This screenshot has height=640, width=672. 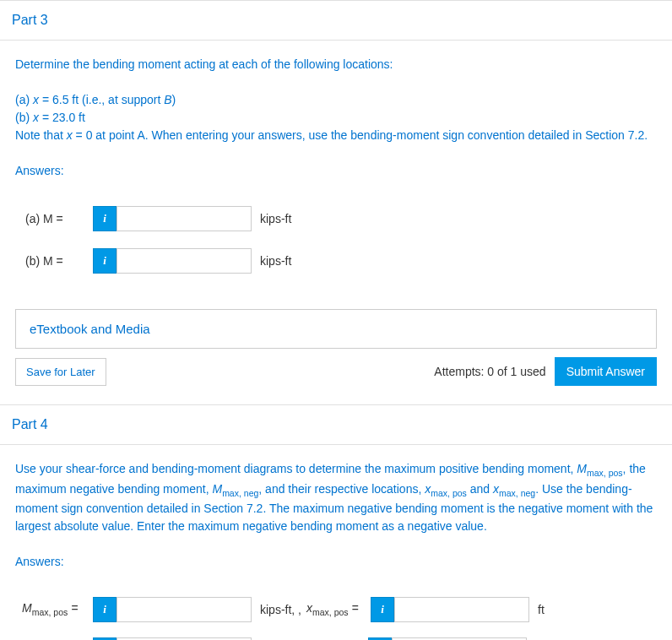 I want to click on part3-footer: Save for Later Attempts: 0 of 1 used Sub…, so click(x=336, y=372).